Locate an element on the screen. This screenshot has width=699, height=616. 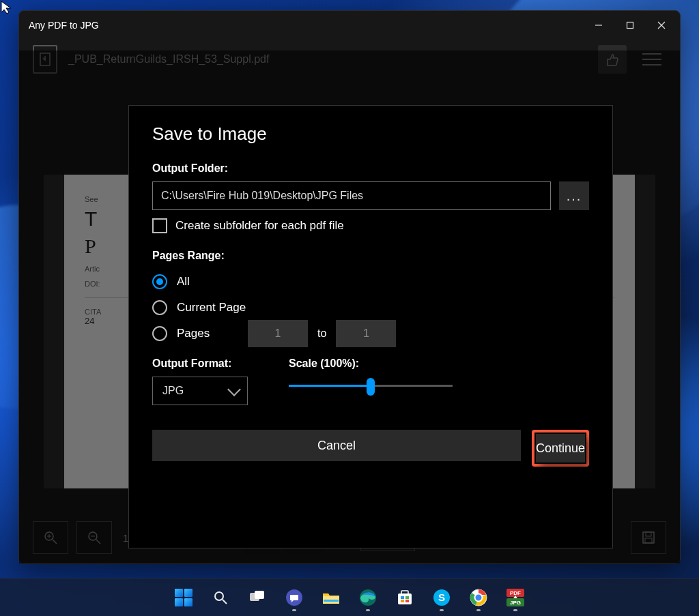
slider-thumb is located at coordinates (371, 387).